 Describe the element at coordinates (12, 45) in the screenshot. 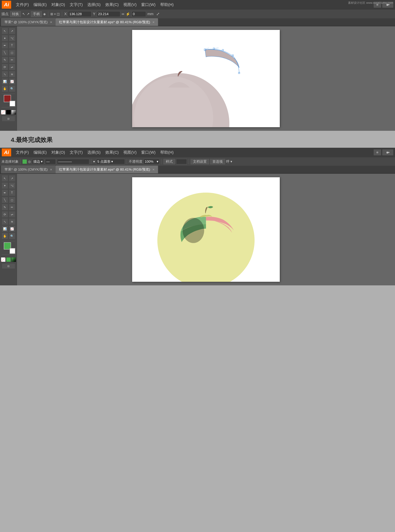

I see `type-tool: T` at that location.